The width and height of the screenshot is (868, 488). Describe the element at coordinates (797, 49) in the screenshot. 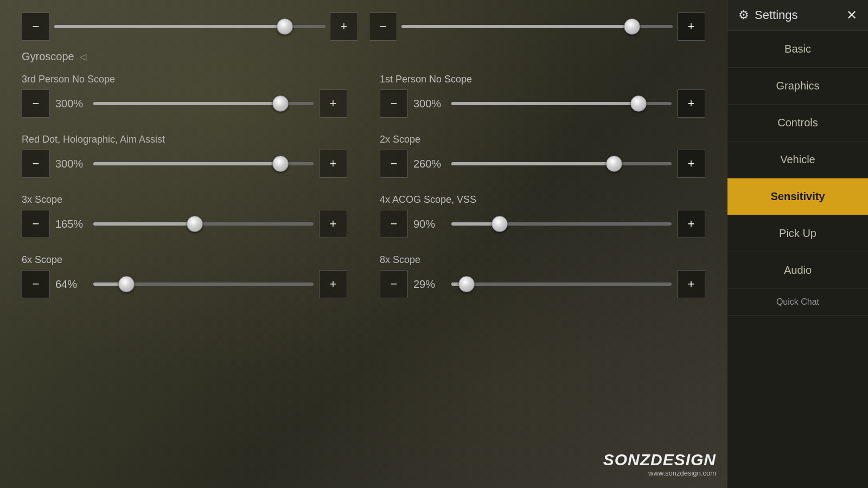

I see `nav-item-basic: Basic` at that location.